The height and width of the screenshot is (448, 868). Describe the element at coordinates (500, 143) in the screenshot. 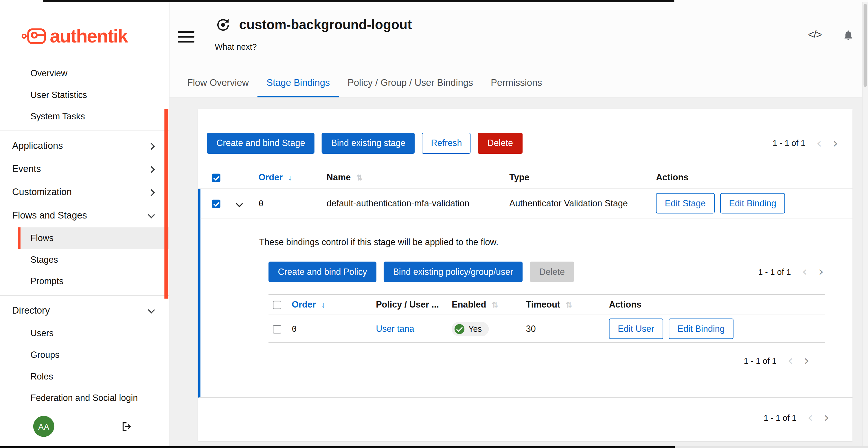

I see `delete-button: Delete` at that location.